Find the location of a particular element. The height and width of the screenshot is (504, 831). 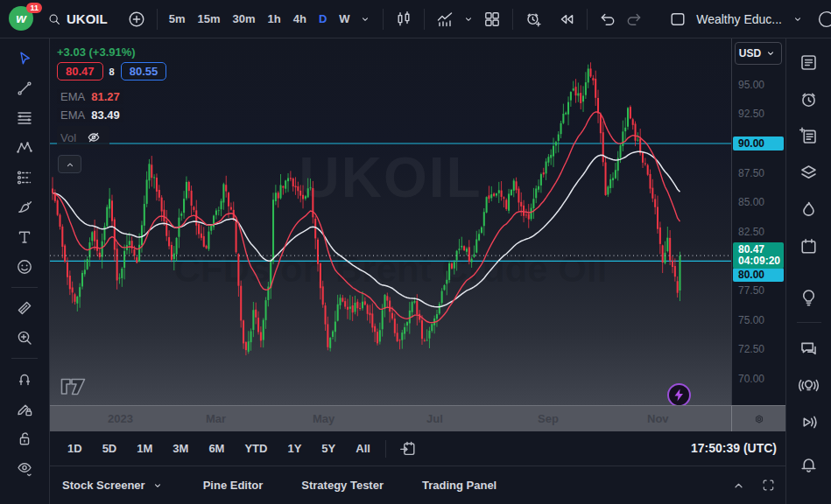

price-axis: USD 95.0092.5087.5085.0082.5077.5075.007… is located at coordinates (758, 222).